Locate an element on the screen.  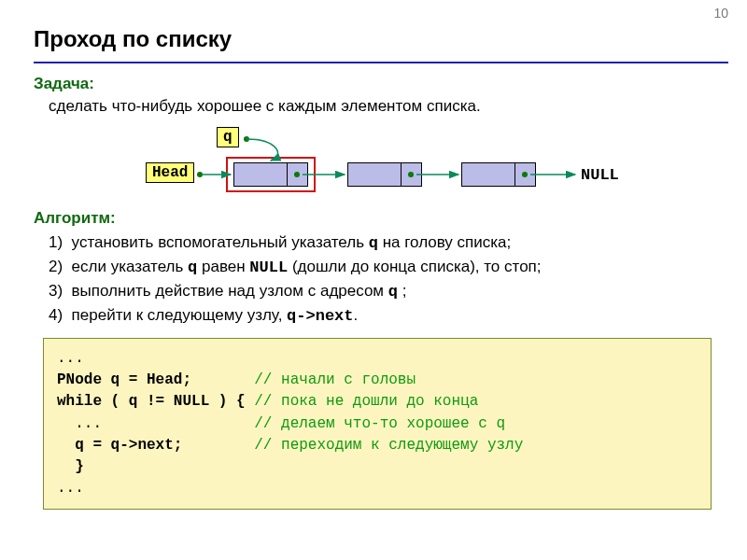
page-title: Проход по списку is located at coordinates (390, 39).